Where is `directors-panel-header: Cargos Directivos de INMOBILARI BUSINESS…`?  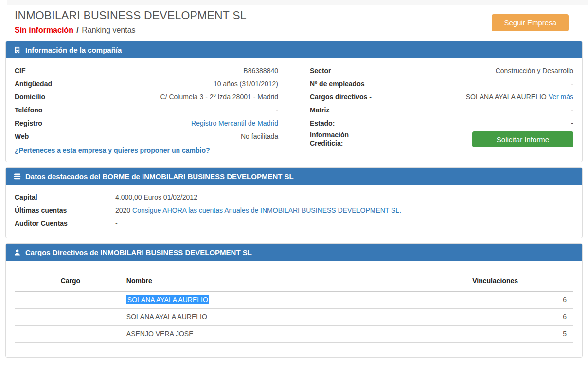 directors-panel-header: Cargos Directivos de INMOBILARI BUSINESS… is located at coordinates (294, 252).